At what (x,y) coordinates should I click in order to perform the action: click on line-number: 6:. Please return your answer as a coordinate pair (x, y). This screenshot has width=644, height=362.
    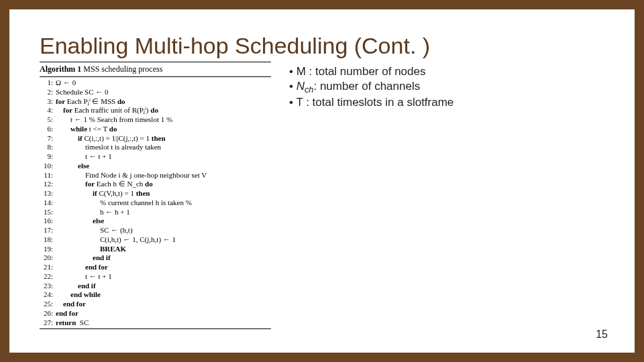
    Looking at the image, I should click on (48, 129).